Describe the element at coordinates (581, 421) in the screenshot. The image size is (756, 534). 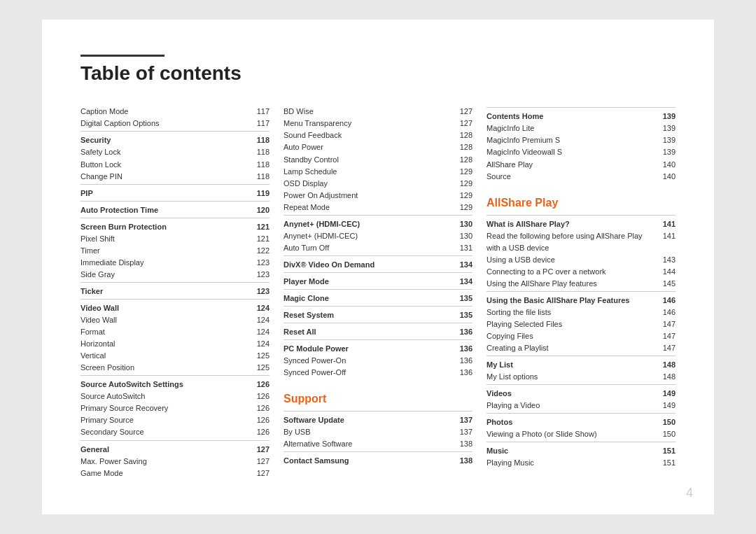
I see `toc-entry: Photos150` at that location.